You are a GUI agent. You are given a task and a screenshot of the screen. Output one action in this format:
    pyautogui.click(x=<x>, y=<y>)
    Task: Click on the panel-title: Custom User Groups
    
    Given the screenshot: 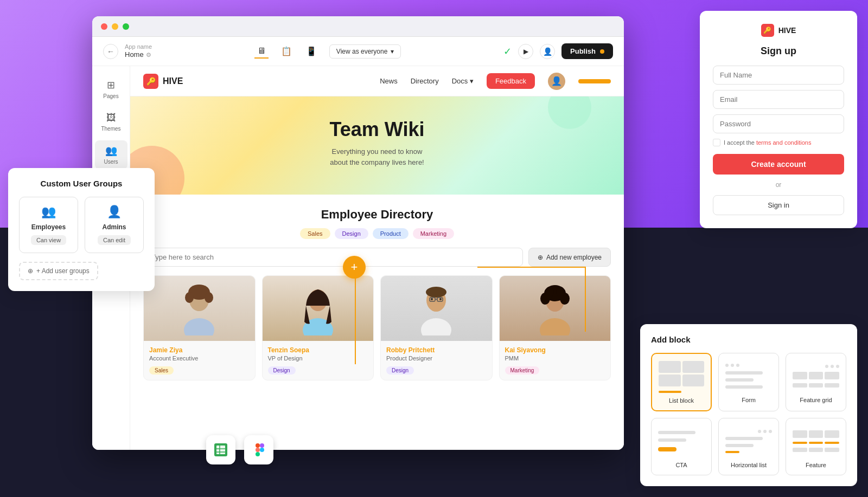 What is the action you would take?
    pyautogui.click(x=81, y=183)
    